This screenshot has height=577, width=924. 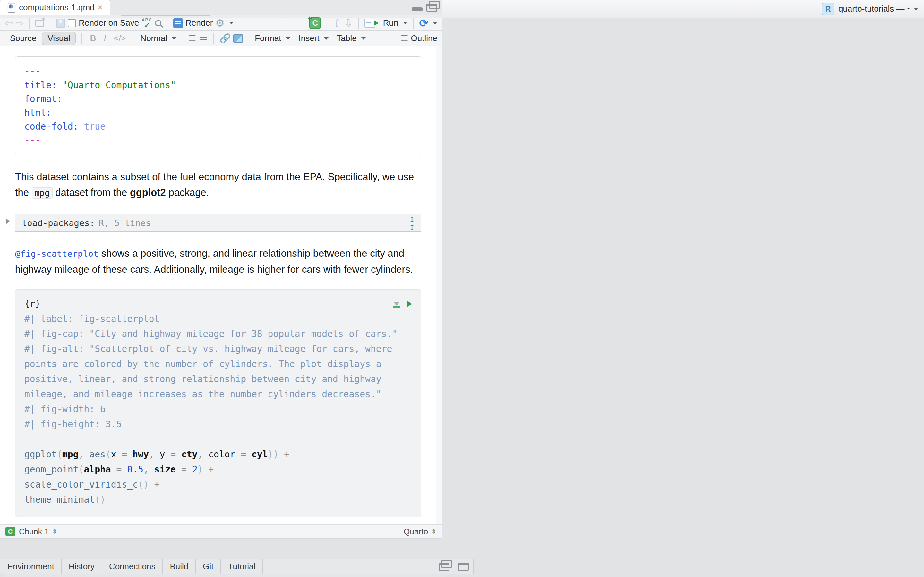 I want to click on yaml-metadata-block: ---title: "Quarto Computations"format: h…, so click(x=218, y=106).